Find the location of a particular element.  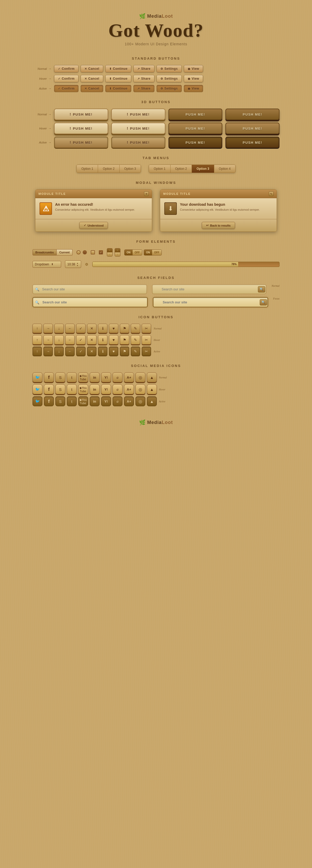

push-4-active: PUSH ME! is located at coordinates (252, 143).